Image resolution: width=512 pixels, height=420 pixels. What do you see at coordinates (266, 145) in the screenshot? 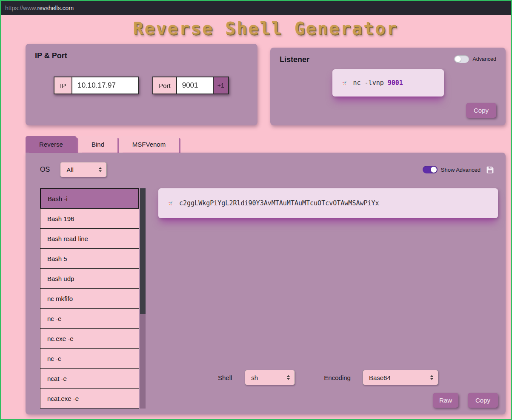
I see `mode-tabs: Reverse Bind MSFVenom` at bounding box center [266, 145].